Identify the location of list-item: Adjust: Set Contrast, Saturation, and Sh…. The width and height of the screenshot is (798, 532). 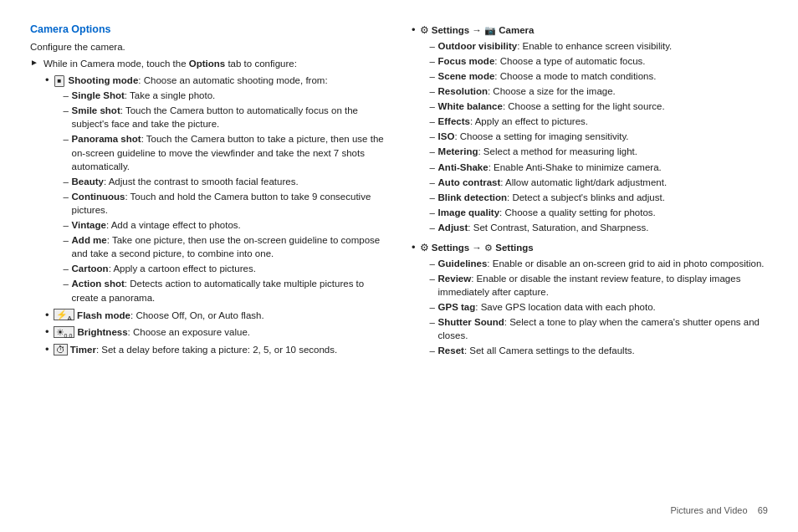
(551, 228).